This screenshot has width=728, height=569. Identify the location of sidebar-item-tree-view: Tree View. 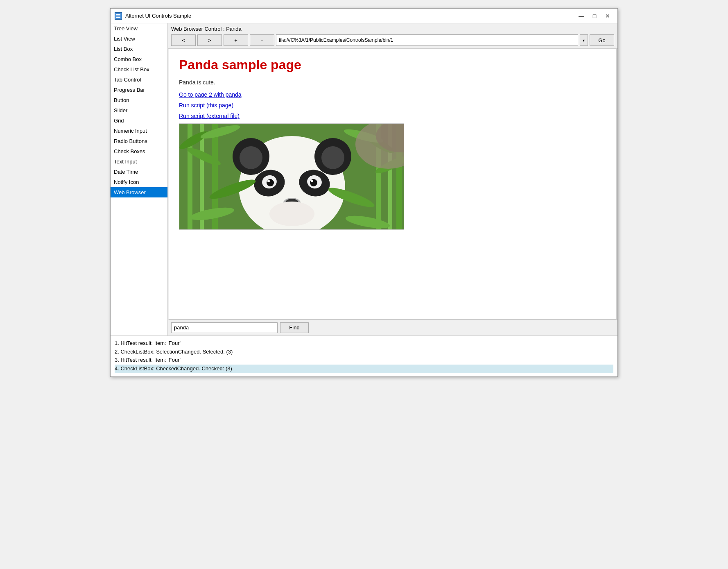
(139, 29).